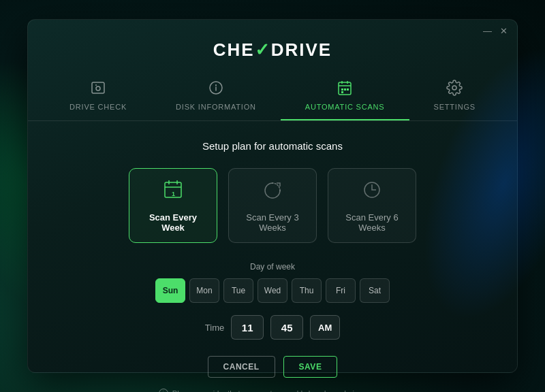 This screenshot has height=392, width=545. What do you see at coordinates (272, 192) in the screenshot?
I see `scan-week3-icon` at bounding box center [272, 192].